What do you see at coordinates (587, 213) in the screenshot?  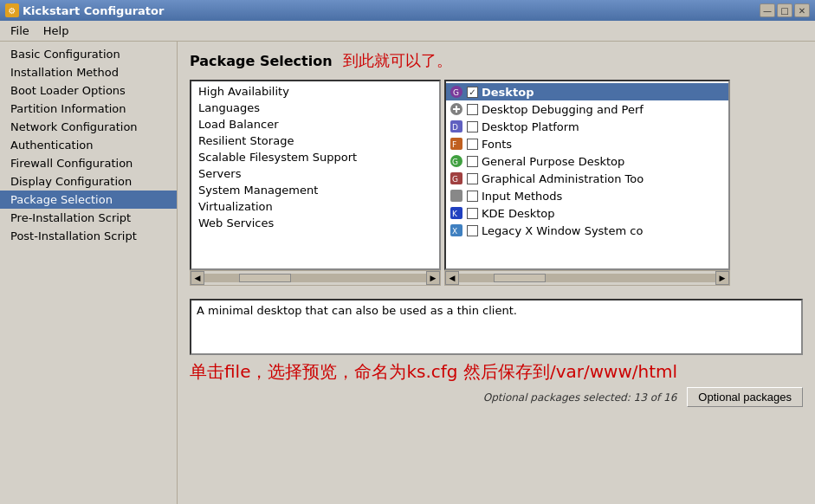 I see `right-list-item-kde: K KDE Desktop` at bounding box center [587, 213].